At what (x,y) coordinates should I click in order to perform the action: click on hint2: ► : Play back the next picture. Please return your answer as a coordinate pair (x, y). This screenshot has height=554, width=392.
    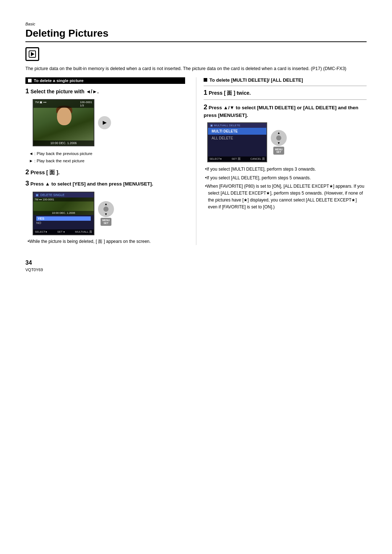
    Looking at the image, I should click on (107, 161).